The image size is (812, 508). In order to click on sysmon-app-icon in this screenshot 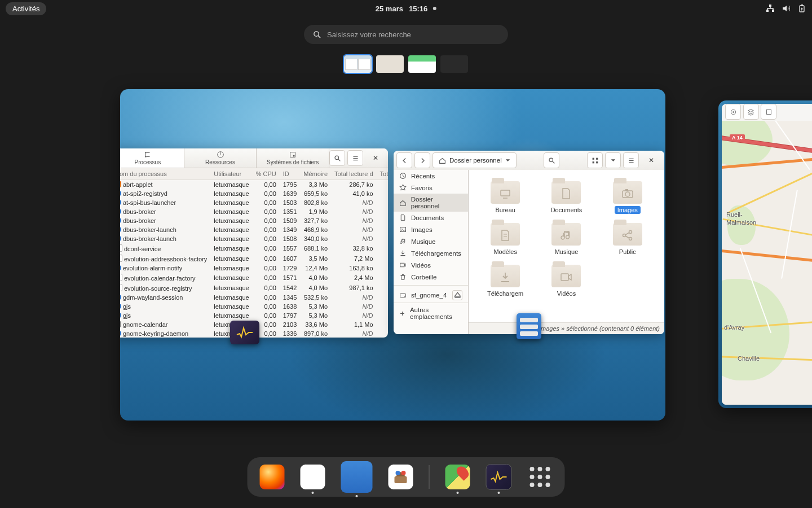, I will do `click(245, 332)`.